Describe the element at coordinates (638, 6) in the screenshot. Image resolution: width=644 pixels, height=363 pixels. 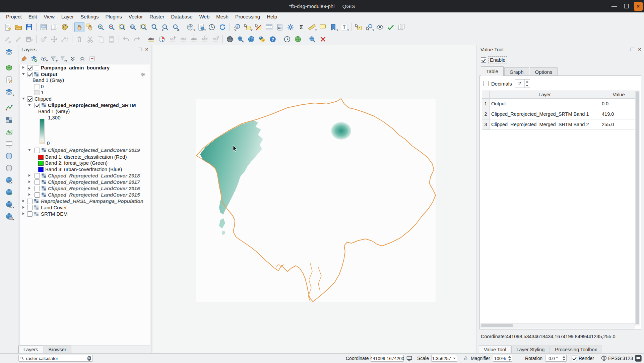
I see `close-button: ×` at that location.